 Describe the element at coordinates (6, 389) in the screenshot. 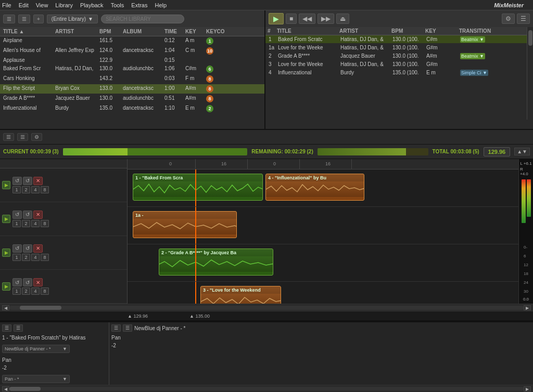

I see `bottom-scroll-left: ◀` at that location.